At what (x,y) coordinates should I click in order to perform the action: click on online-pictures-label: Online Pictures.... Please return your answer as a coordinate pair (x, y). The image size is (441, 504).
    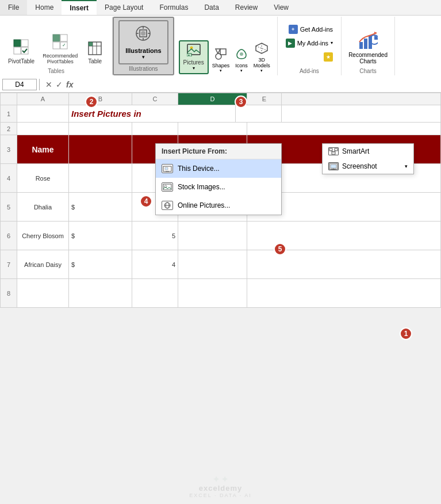
    Looking at the image, I should click on (204, 205).